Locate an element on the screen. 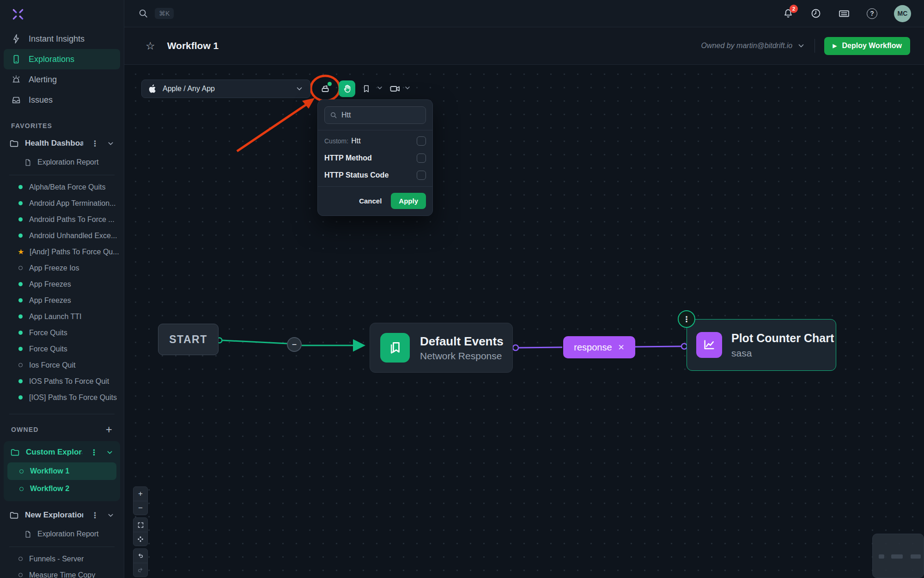 The width and height of the screenshot is (924, 578). undo-button is located at coordinates (140, 556).